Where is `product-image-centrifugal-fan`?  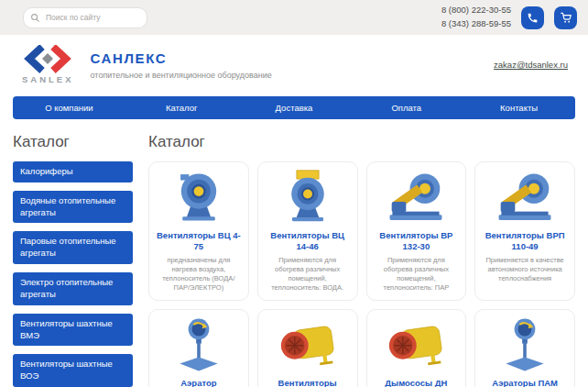 product-image-centrifugal-fan is located at coordinates (199, 197).